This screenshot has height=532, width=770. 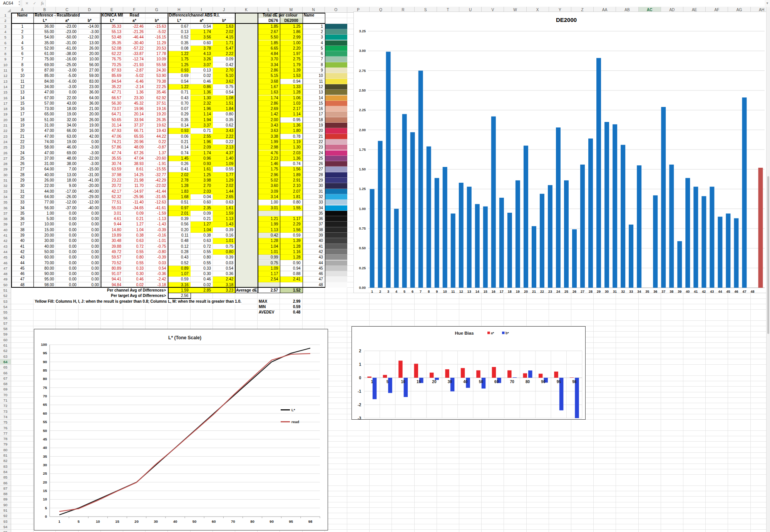 I want to click on row-header-10: 10, so click(x=5, y=65).